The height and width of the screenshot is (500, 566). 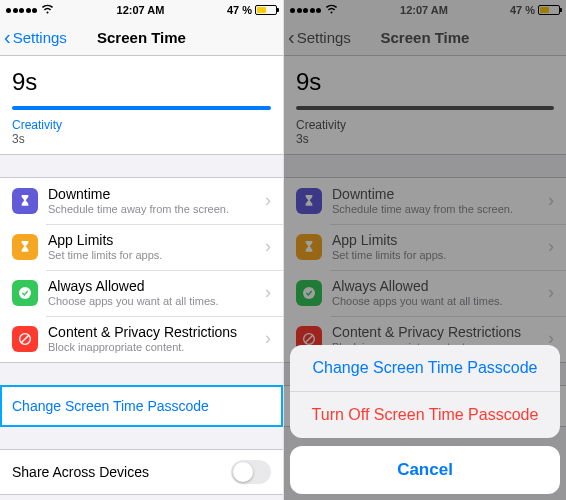 I want to click on nosign-icon, so click(x=25, y=339).